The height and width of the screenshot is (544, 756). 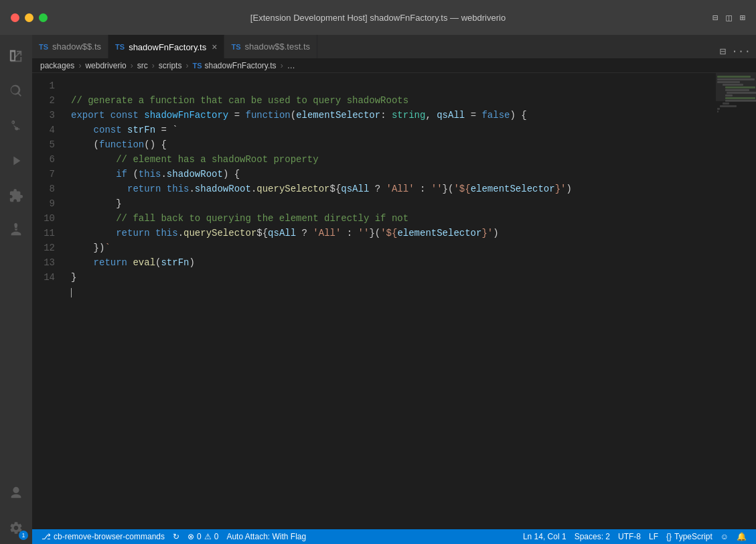 What do you see at coordinates (378, 17) in the screenshot?
I see `window-title: [Extension Development Host] shadowFnFac…` at bounding box center [378, 17].